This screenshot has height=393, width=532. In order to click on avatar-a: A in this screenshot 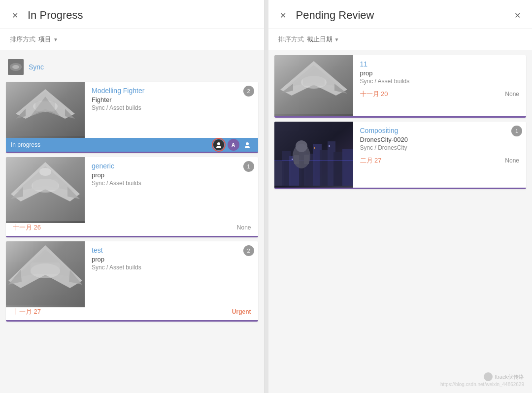, I will do `click(233, 145)`.